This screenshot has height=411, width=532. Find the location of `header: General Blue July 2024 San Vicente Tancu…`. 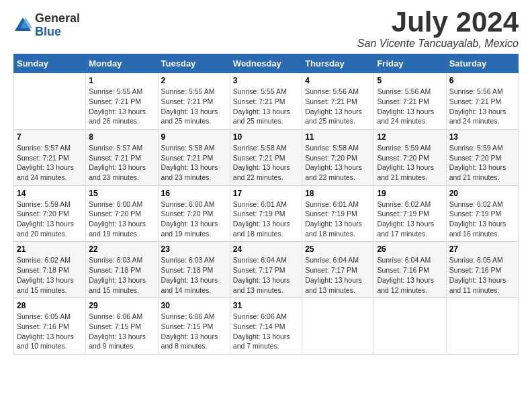

header: General Blue July 2024 San Vicente Tancu… is located at coordinates (266, 28).